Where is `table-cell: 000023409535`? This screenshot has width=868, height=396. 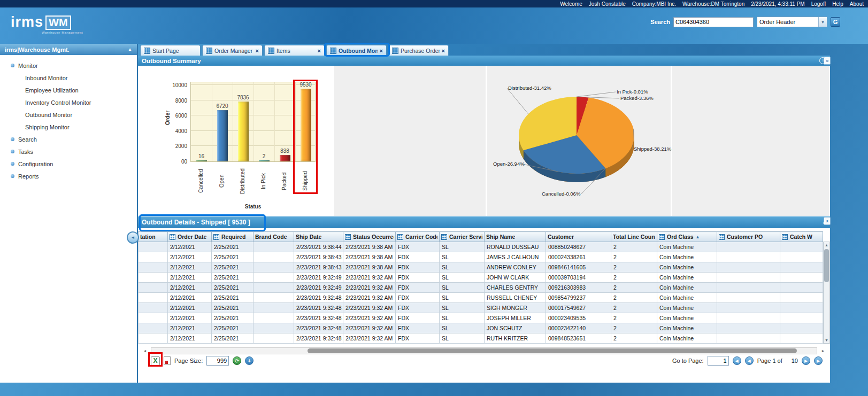
table-cell: 000023409535 is located at coordinates (579, 319).